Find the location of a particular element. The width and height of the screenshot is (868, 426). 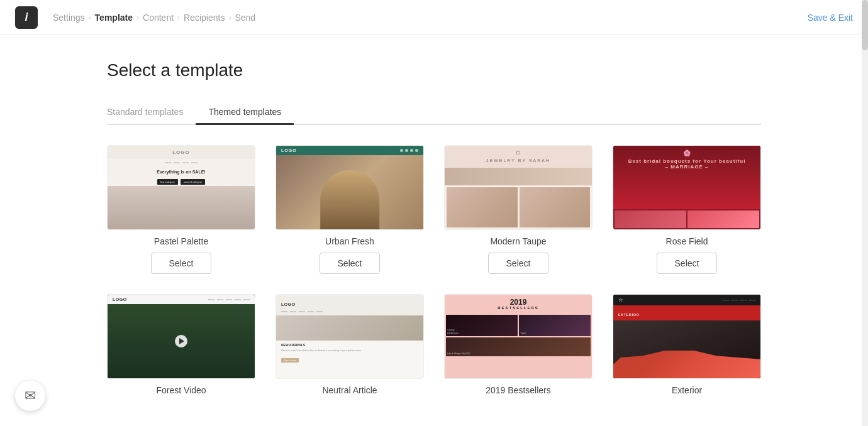

header: i Settings › Template › Content › Recipi… is located at coordinates (434, 18).